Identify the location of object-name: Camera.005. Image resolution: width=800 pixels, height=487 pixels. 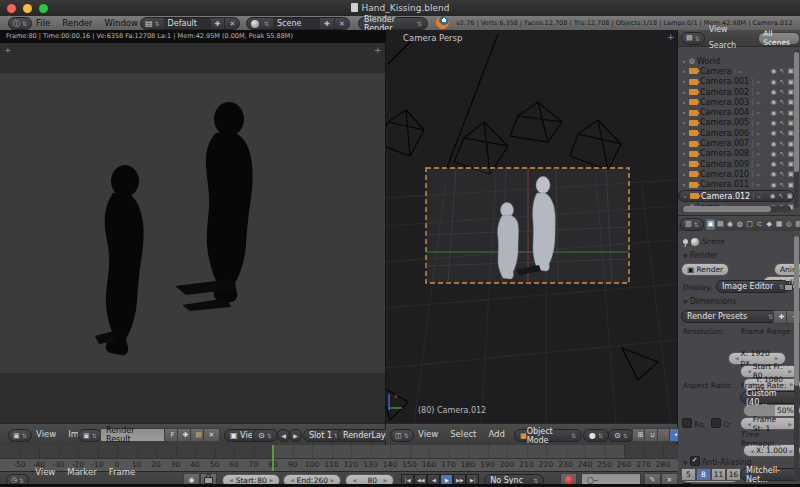
(724, 122).